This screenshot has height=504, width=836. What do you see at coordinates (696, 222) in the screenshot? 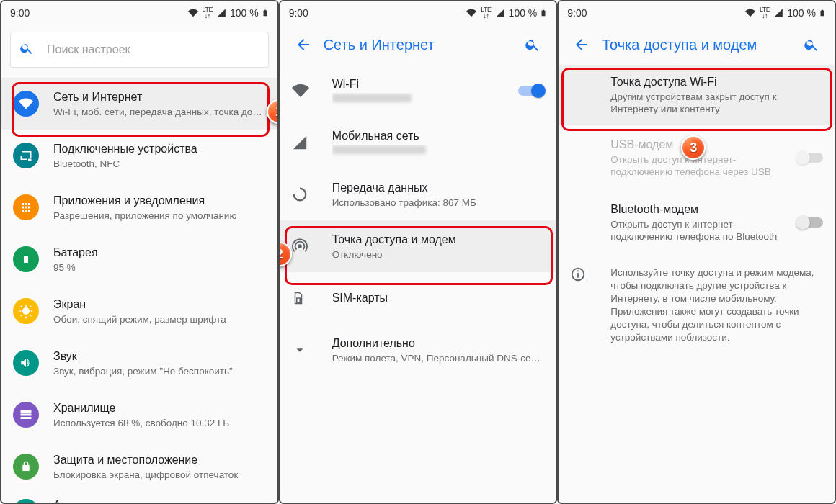
I see `item-bluetooth-tethering: Bluetooth-модем Открыть доступ к интерне…` at bounding box center [696, 222].